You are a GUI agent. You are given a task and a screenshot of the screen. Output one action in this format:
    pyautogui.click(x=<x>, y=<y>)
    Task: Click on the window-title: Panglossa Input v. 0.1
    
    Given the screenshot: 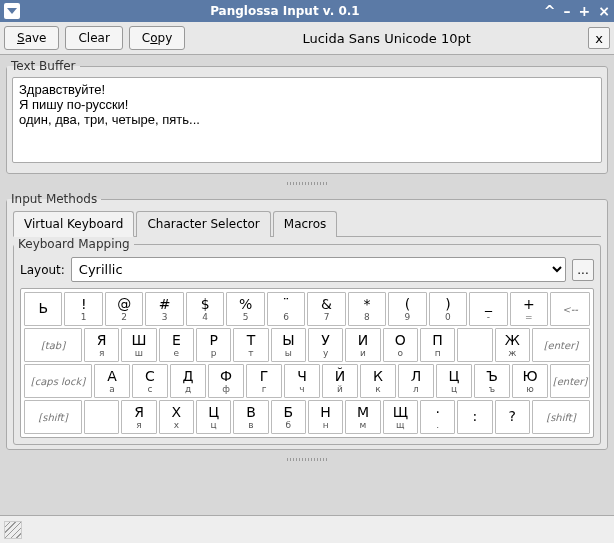 What is the action you would take?
    pyautogui.click(x=285, y=11)
    